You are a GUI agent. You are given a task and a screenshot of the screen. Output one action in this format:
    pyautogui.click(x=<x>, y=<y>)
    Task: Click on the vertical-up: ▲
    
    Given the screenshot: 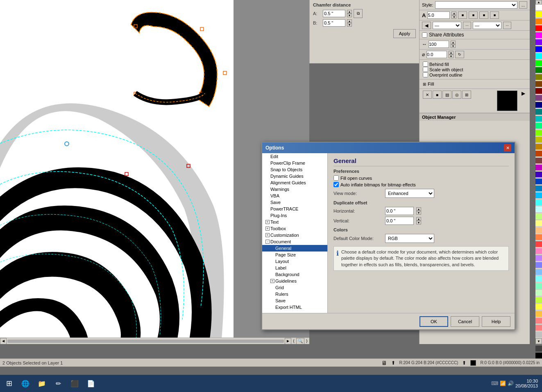 What is the action you would take?
    pyautogui.click(x=419, y=219)
    